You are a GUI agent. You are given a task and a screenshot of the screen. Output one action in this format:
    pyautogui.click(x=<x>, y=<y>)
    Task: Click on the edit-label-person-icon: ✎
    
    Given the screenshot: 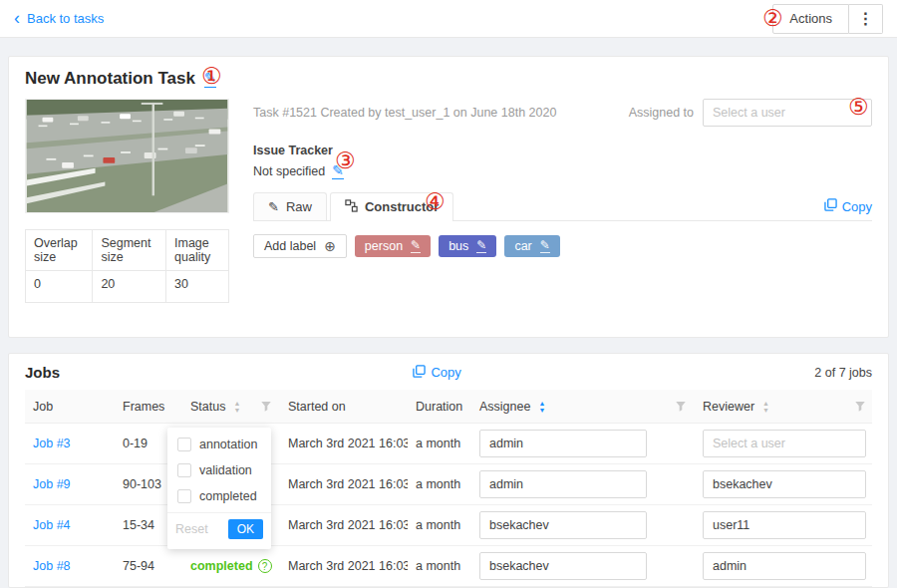 What is the action you would take?
    pyautogui.click(x=416, y=246)
    